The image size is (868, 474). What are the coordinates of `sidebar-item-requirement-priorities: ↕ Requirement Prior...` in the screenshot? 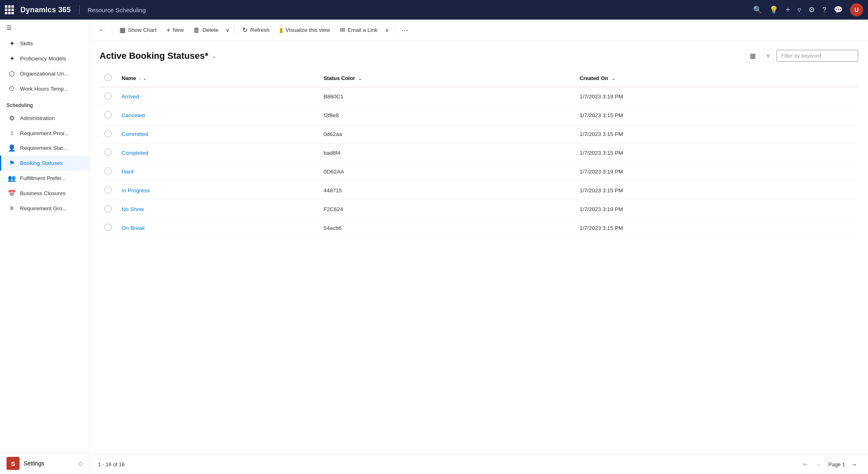 It's located at (45, 133).